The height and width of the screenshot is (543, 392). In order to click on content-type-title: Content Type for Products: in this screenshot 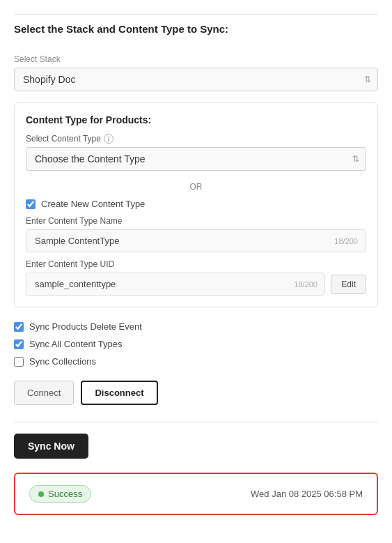, I will do `click(196, 120)`.